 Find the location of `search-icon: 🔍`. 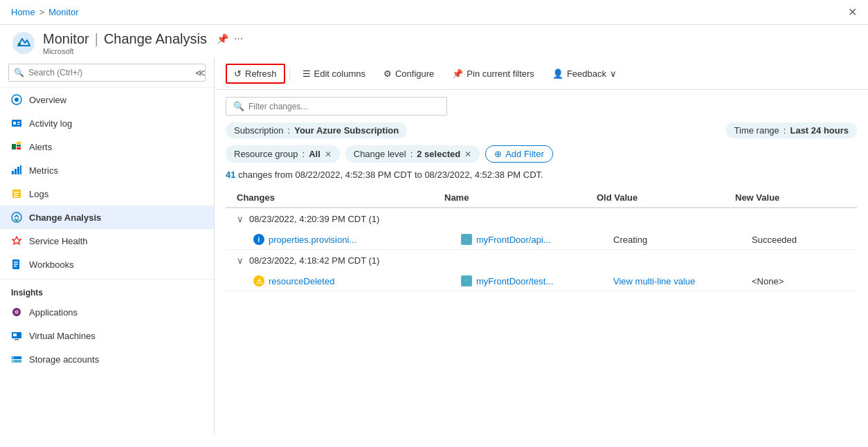

search-icon: 🔍 is located at coordinates (19, 73).